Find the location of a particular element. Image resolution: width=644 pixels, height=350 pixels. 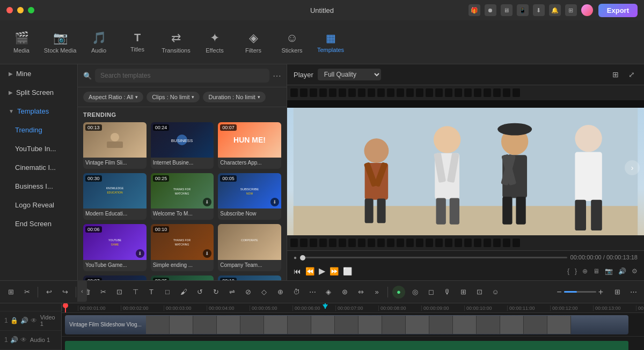

record-icon: ⏺ is located at coordinates (491, 10).